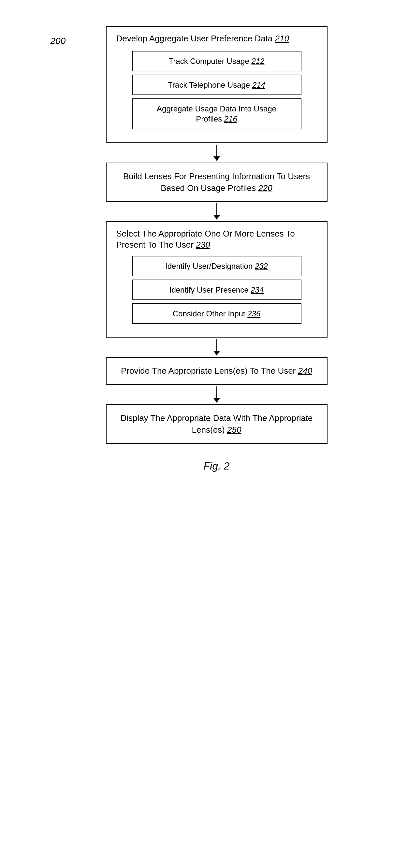 The image size is (394, 868). What do you see at coordinates (217, 290) in the screenshot?
I see `box-234: Identify User Presence 234` at bounding box center [217, 290].